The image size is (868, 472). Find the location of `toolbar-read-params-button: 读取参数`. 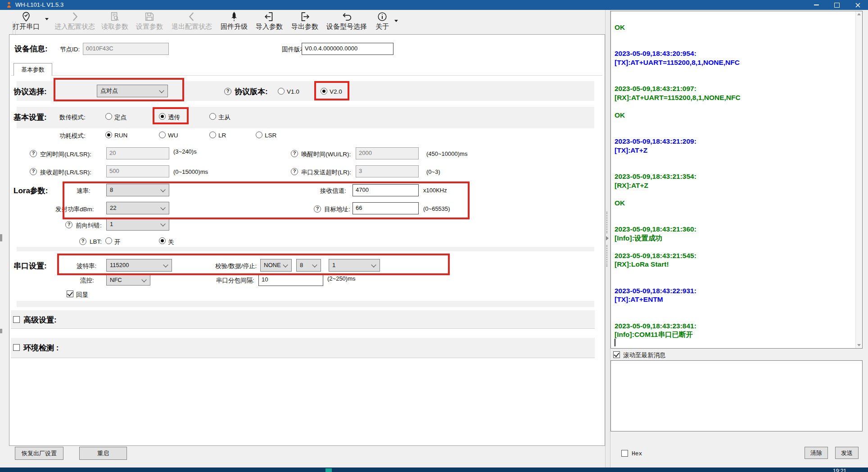

toolbar-read-params-button: 读取参数 is located at coordinates (115, 21).